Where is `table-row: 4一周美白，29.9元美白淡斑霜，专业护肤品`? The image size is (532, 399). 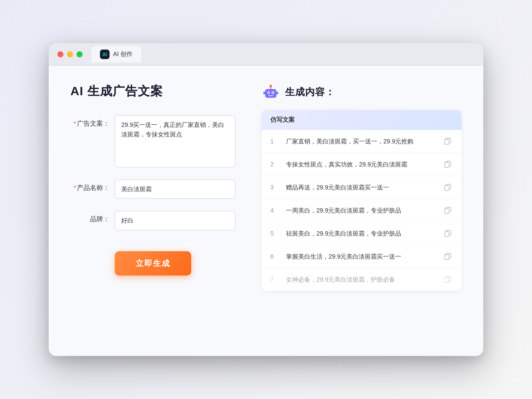
table-row: 4一周美白，29.9元美白淡斑霜，专业护肤品 is located at coordinates (362, 210).